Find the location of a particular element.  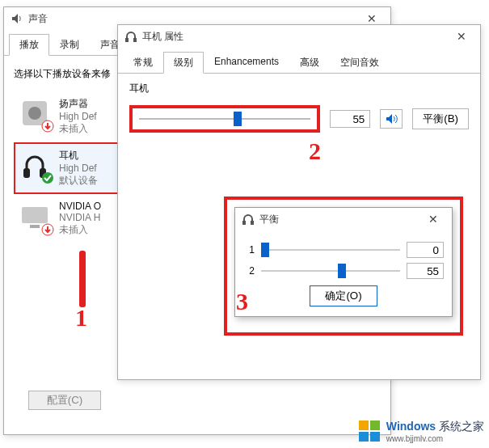

balance-title: 平衡 is located at coordinates (269, 220).